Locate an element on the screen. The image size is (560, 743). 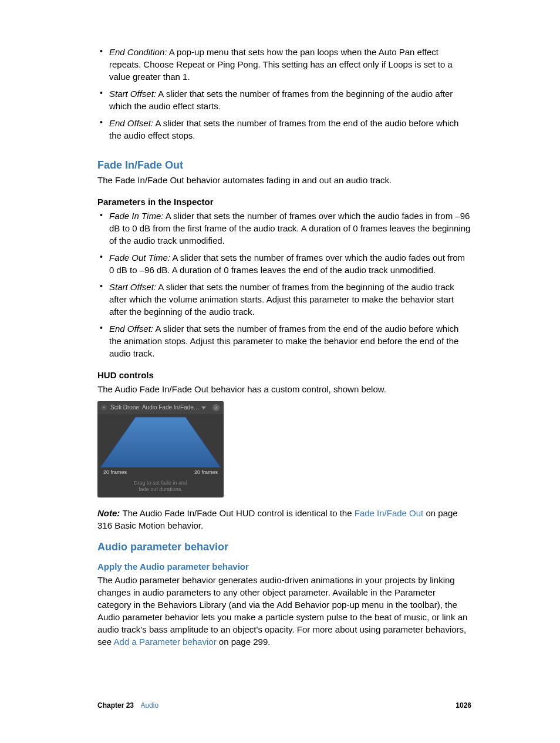
hud-panel: × Scifi Drone: Audio Fade In/Fade… i 20 … is located at coordinates (161, 449).